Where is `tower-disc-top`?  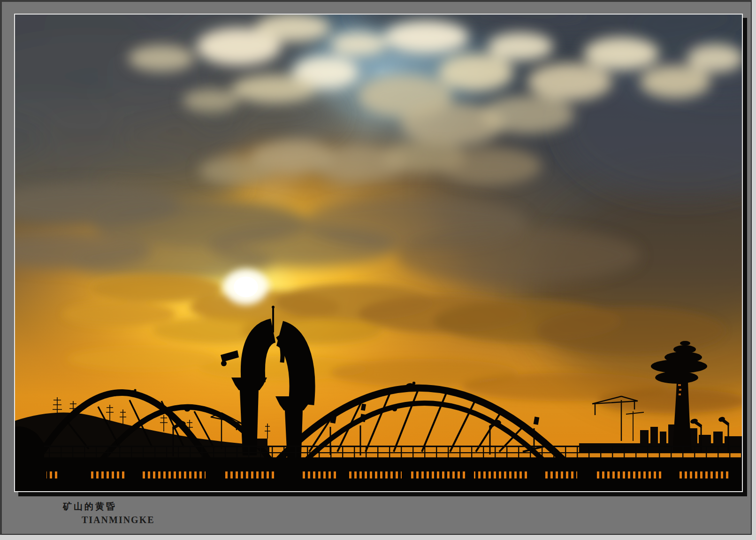 tower-disc-top is located at coordinates (685, 349).